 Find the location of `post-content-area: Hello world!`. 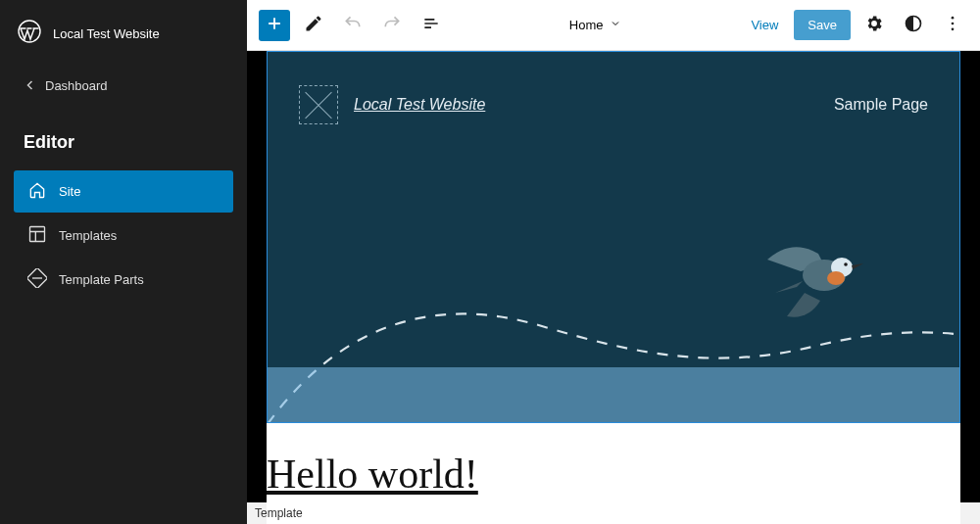

post-content-area: Hello world! is located at coordinates (613, 460).